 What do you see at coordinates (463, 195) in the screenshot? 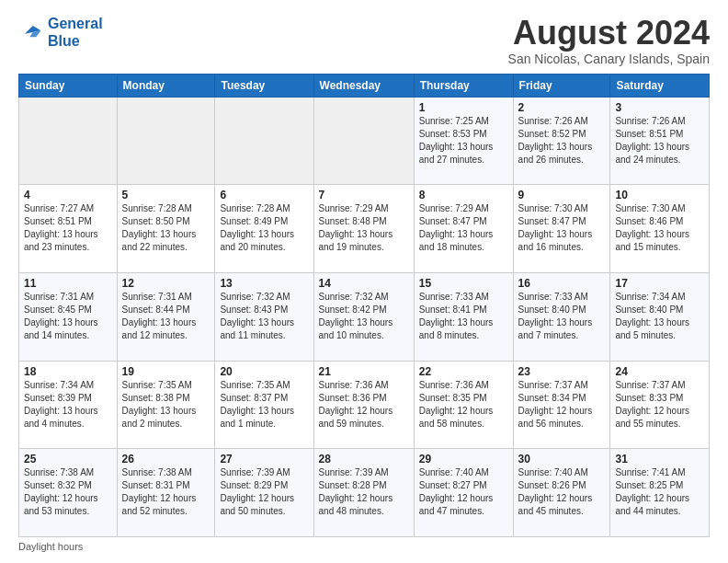
I see `day-number: 8` at bounding box center [463, 195].